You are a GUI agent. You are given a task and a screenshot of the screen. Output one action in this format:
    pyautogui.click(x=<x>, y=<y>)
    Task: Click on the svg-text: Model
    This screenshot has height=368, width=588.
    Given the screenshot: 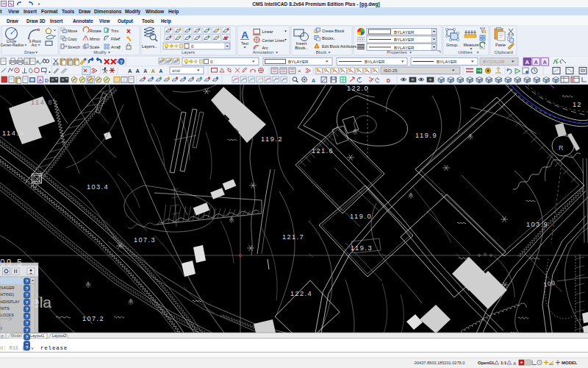 What is the action you would take?
    pyautogui.click(x=16, y=336)
    